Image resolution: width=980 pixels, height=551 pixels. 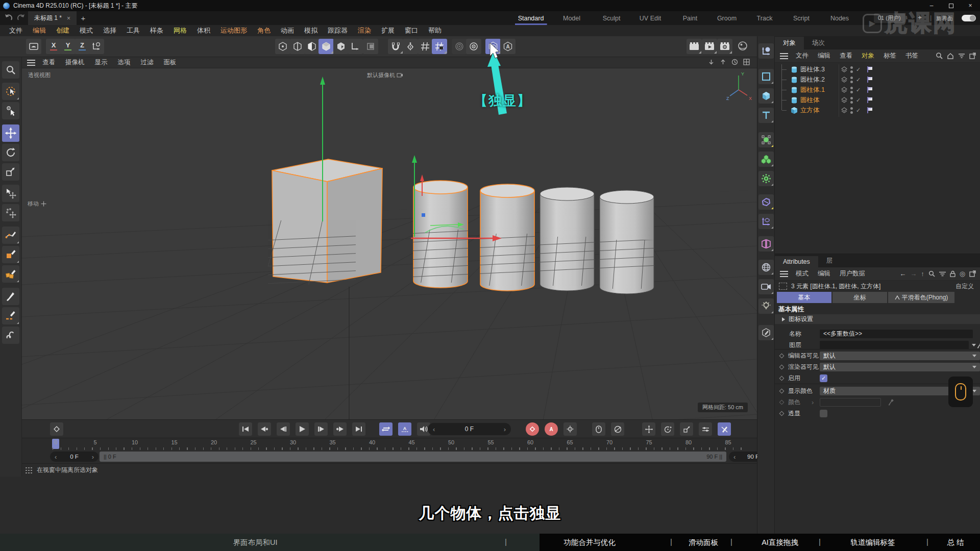 I want to click on snap-settings-button, so click(x=410, y=46).